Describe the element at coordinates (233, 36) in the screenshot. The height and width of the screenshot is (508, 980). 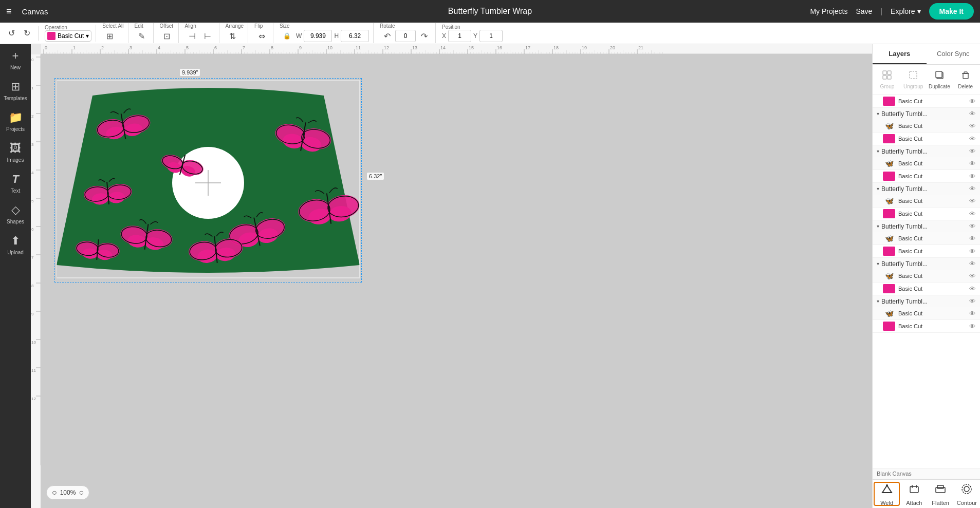
I see `arrange-button: ⇅` at that location.